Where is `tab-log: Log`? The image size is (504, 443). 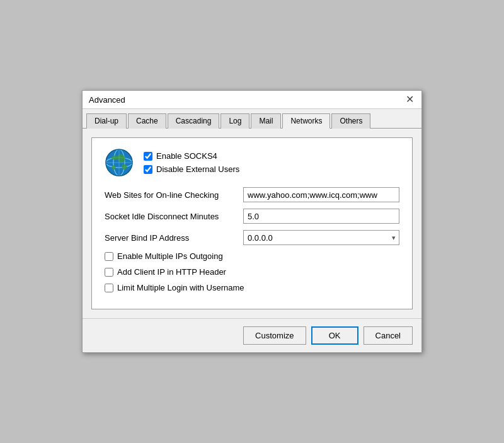 tab-log: Log is located at coordinates (235, 121).